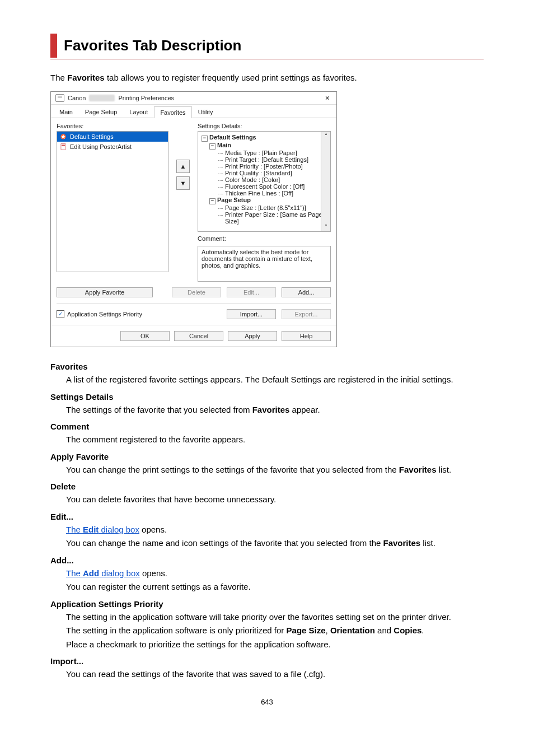  Describe the element at coordinates (275, 631) in the screenshot. I see `desc-app-priority: The setting in the application software …` at that location.